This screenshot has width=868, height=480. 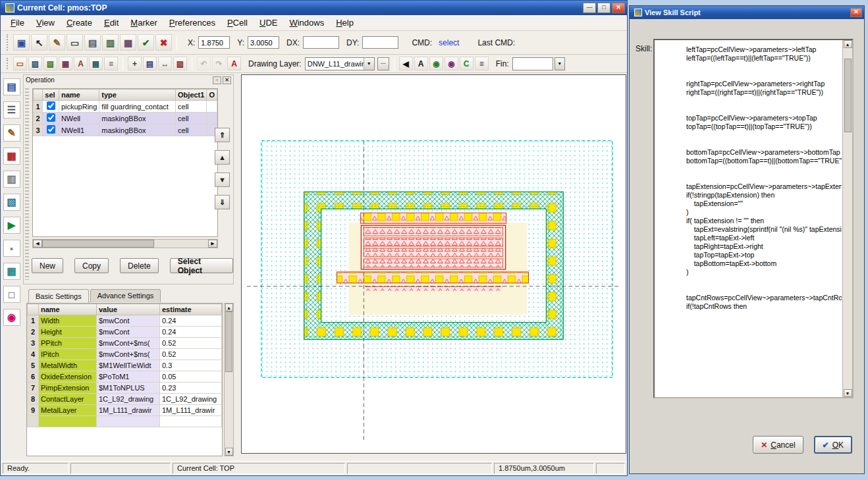 What do you see at coordinates (12, 202) in the screenshot?
I see `draw-icon: ▧` at bounding box center [12, 202].